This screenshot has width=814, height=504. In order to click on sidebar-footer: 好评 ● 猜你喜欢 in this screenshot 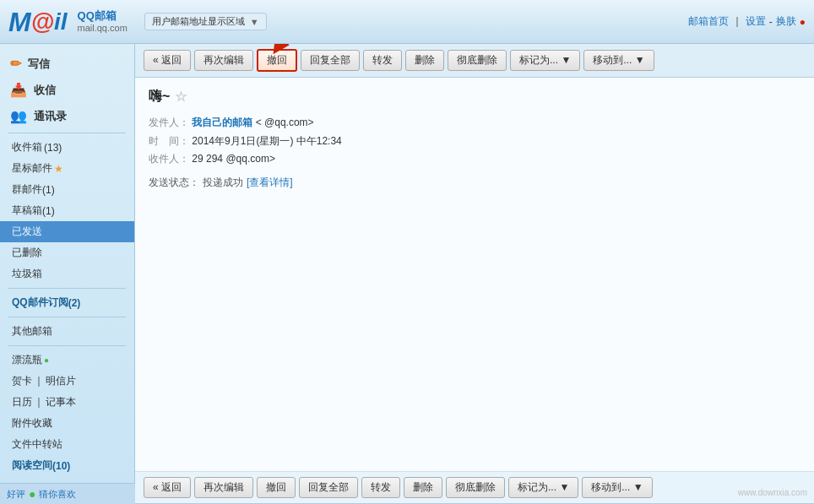, I will do `click(68, 493)`.